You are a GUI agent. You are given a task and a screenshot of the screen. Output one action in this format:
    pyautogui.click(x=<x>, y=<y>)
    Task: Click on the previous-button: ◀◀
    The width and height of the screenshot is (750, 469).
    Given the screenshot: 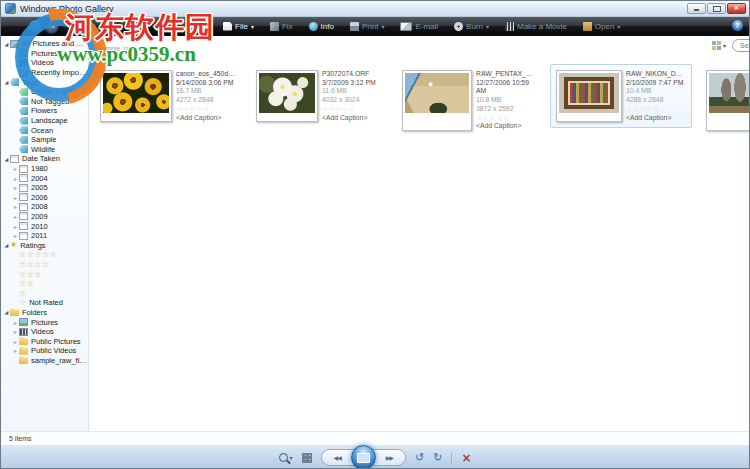 What is the action you would take?
    pyautogui.click(x=338, y=458)
    